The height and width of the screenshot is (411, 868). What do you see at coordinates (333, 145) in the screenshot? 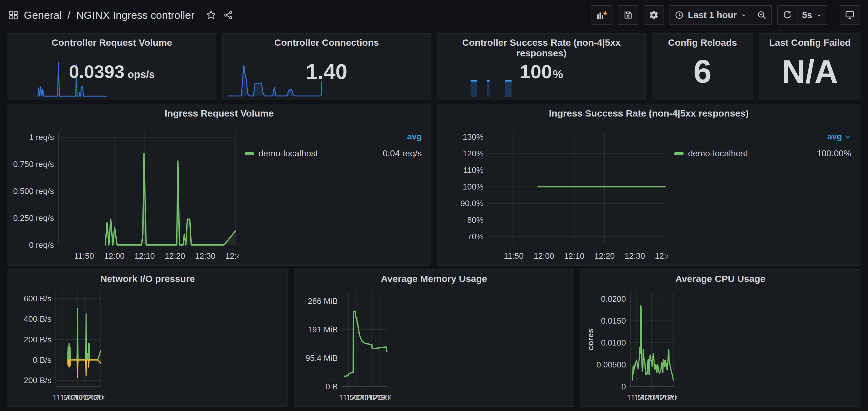
I see `legend: avg demo-localhost 0.04 req/s` at bounding box center [333, 145].